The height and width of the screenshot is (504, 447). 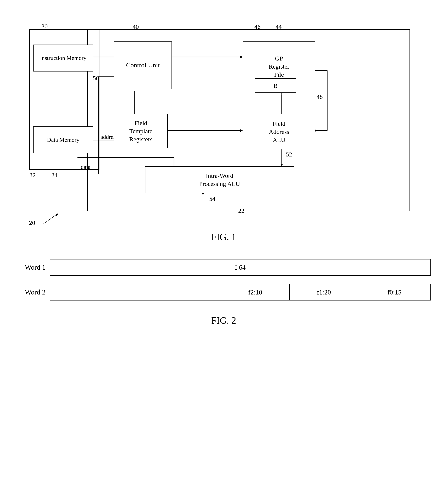 I want to click on word1-label: Word 1, so click(x=33, y=267).